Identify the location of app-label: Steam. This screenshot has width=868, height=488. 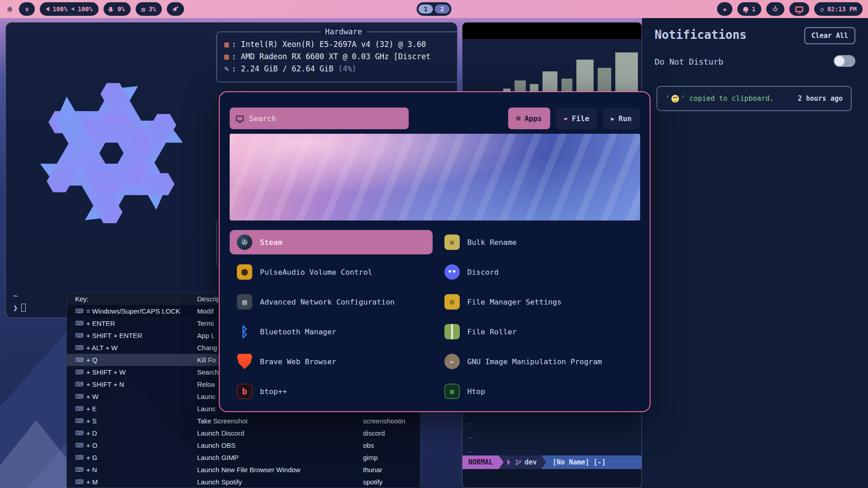
(271, 242).